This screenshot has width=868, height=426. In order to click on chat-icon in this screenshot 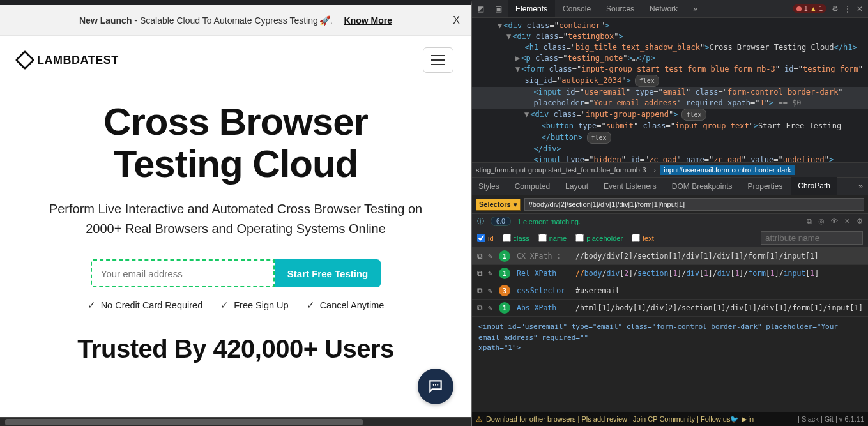, I will do `click(436, 386)`.